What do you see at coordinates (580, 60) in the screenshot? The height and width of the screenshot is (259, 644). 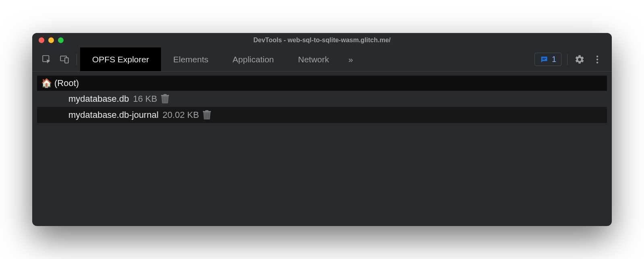 I see `settings-button` at bounding box center [580, 60].